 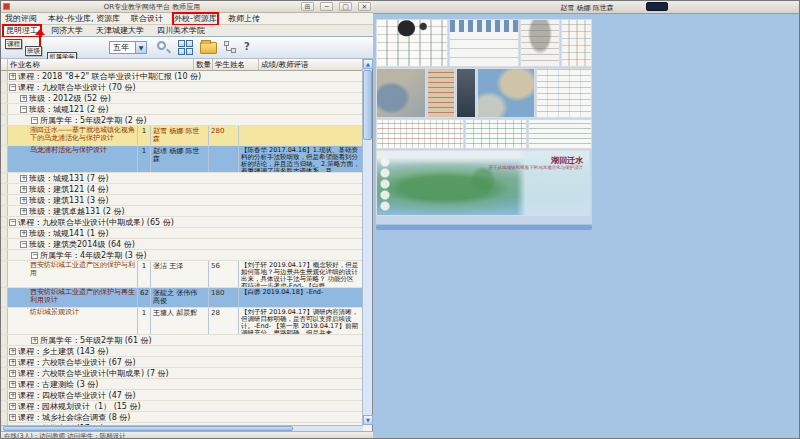 What do you see at coordinates (182, 322) in the screenshot?
I see `assignment-row: 纺织城景观设计1王墉人 郝晨辉28【刘子轩 2019.04.17】调研内容清晰，…` at bounding box center [182, 322].